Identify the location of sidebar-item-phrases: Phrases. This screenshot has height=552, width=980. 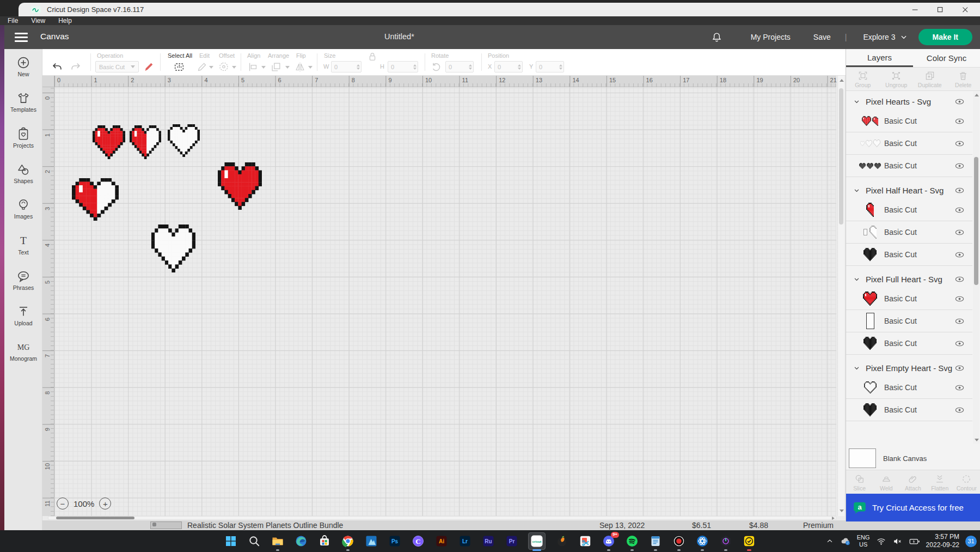
(23, 280).